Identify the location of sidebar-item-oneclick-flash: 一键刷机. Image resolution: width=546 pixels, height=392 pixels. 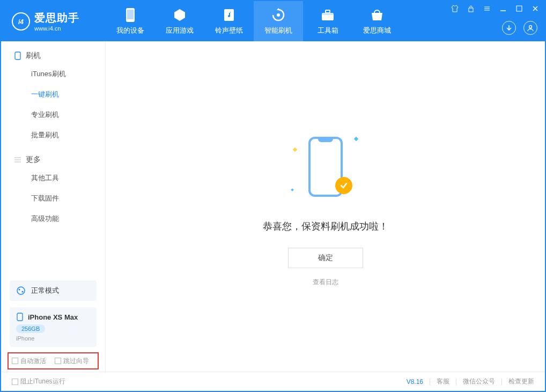
(53, 94).